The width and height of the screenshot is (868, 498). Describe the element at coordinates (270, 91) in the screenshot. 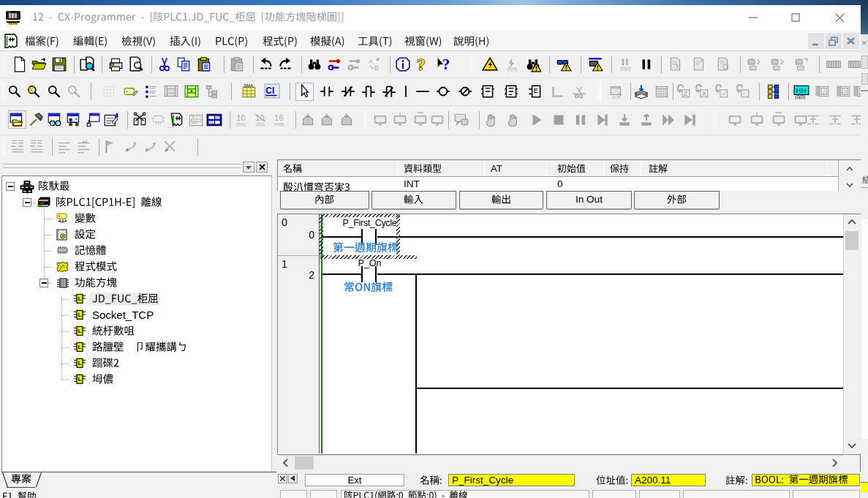

I see `svg-text: CI` at that location.